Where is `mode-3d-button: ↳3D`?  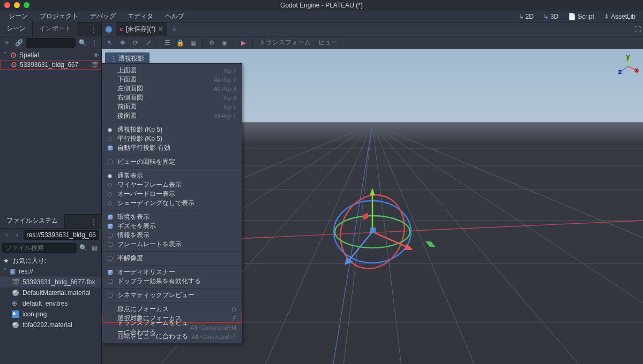 mode-3d-button: ↳3D is located at coordinates (551, 17).